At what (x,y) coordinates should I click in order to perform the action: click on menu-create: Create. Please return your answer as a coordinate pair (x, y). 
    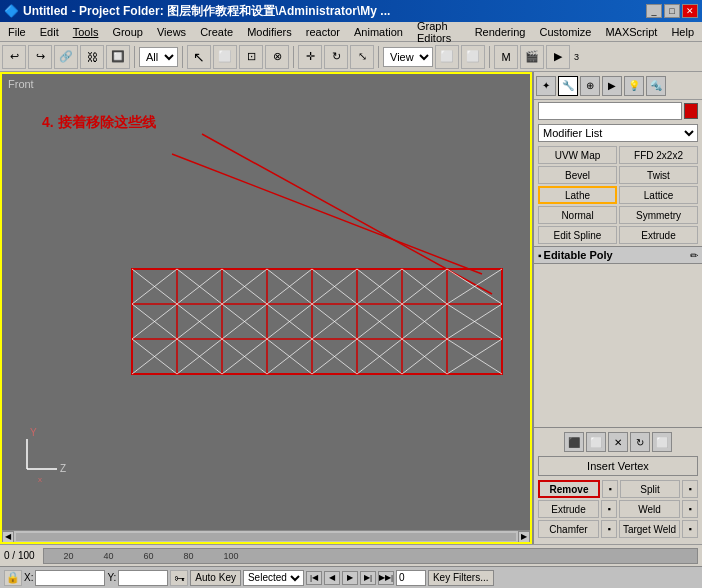
    Looking at the image, I should click on (216, 32).